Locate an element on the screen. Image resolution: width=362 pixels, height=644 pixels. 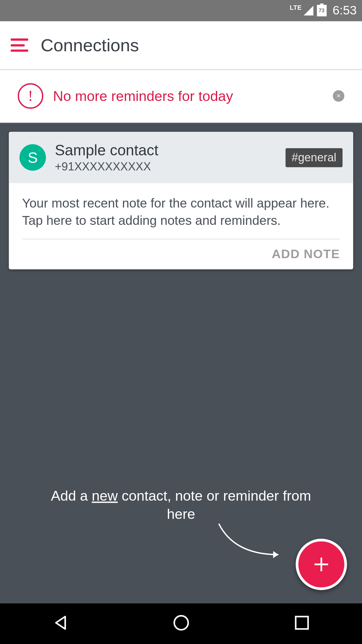
contact-card-body: Your most recent note for the contact wi… is located at coordinates (181, 226).